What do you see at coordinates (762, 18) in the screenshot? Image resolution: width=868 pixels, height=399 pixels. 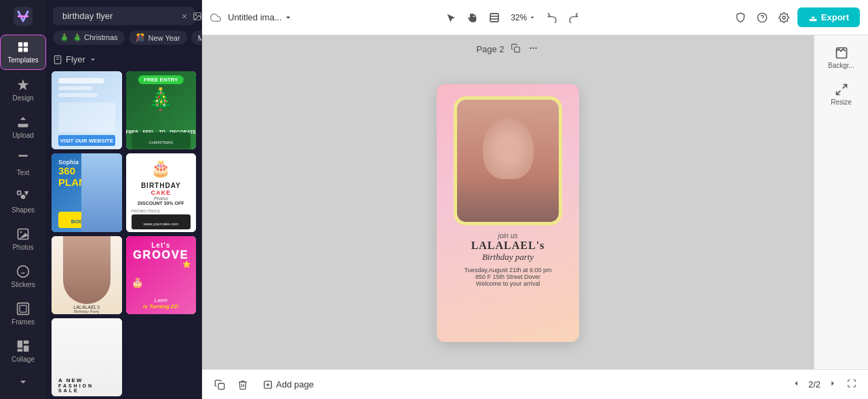 I see `help-button` at bounding box center [762, 18].